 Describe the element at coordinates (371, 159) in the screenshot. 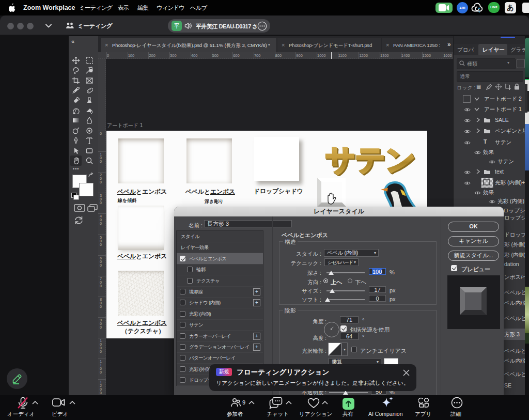

I see `svg-text: サテン` at that location.